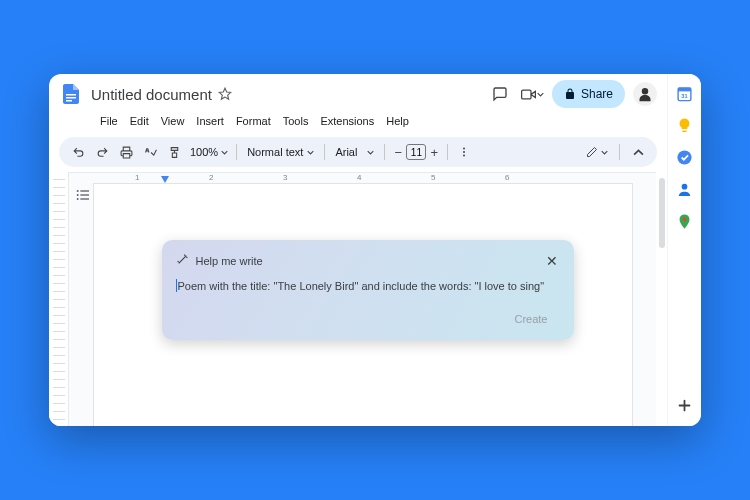 Image resolution: width=750 pixels, height=500 pixels. What do you see at coordinates (398, 121) in the screenshot?
I see `menu-help: Help` at bounding box center [398, 121].